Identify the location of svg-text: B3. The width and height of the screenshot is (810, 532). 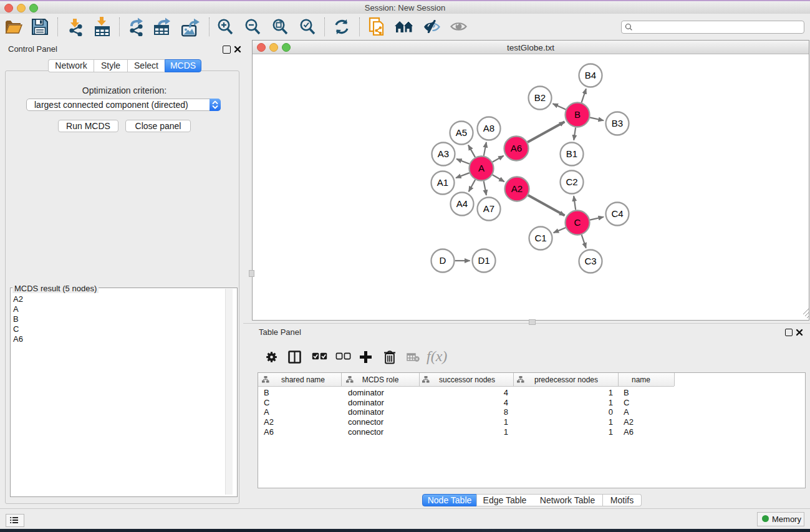
(617, 123).